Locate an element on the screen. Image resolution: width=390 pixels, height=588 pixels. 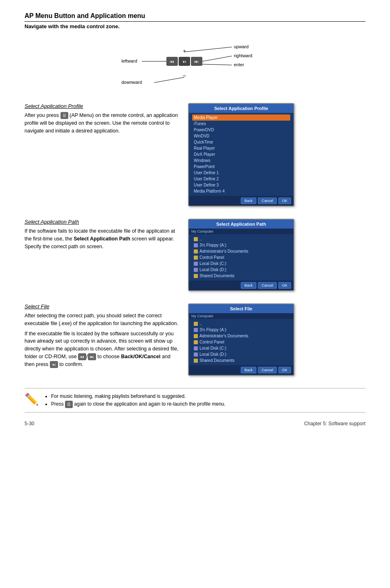
list-item: iTunes is located at coordinates (241, 123).